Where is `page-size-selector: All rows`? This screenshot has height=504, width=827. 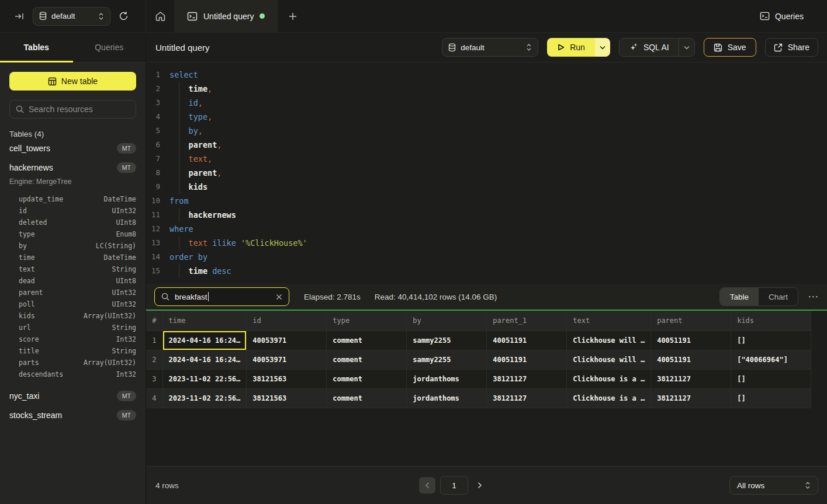 page-size-selector: All rows is located at coordinates (774, 485).